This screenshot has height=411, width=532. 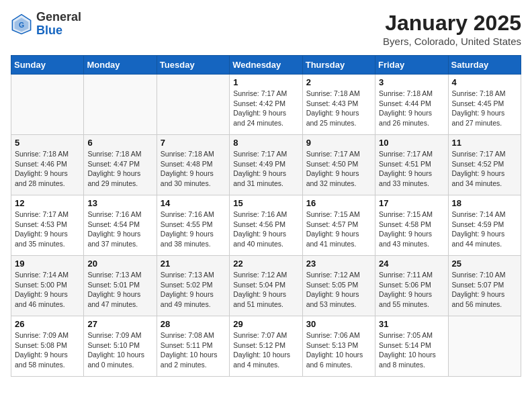 I want to click on day-number: 3, so click(x=411, y=82).